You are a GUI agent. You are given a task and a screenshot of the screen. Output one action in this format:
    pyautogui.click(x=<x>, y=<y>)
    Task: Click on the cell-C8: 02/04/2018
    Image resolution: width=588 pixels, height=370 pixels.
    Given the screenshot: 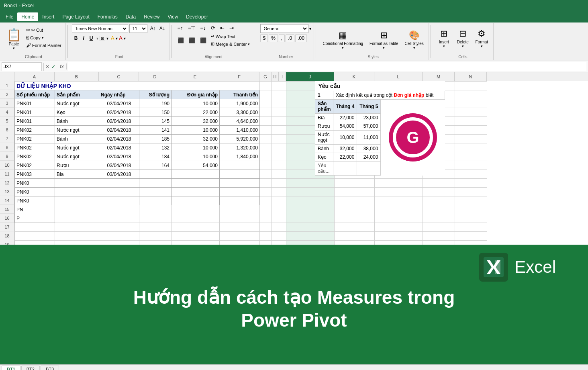 What is the action you would take?
    pyautogui.click(x=119, y=148)
    